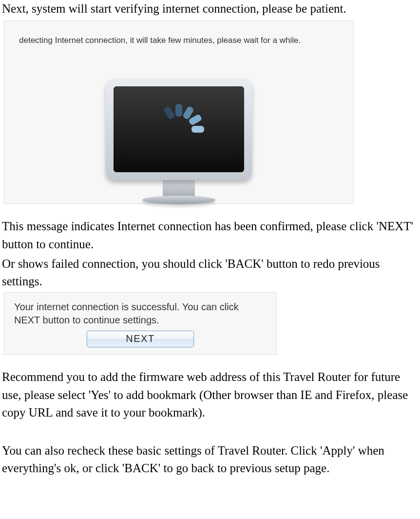 The image size is (420, 519). Describe the element at coordinates (210, 459) in the screenshot. I see `instruction-paragraph-5: You can also recheck these basic setting…` at that location.